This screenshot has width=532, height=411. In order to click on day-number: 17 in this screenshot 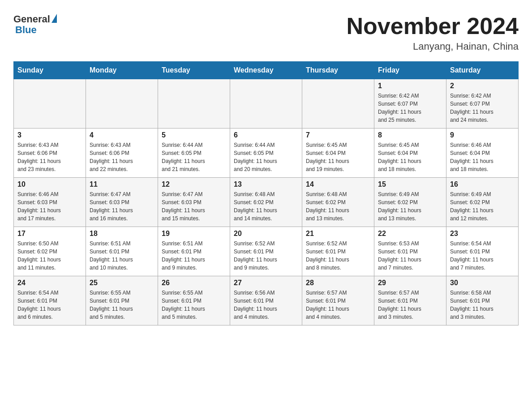, I will do `click(50, 234)`.